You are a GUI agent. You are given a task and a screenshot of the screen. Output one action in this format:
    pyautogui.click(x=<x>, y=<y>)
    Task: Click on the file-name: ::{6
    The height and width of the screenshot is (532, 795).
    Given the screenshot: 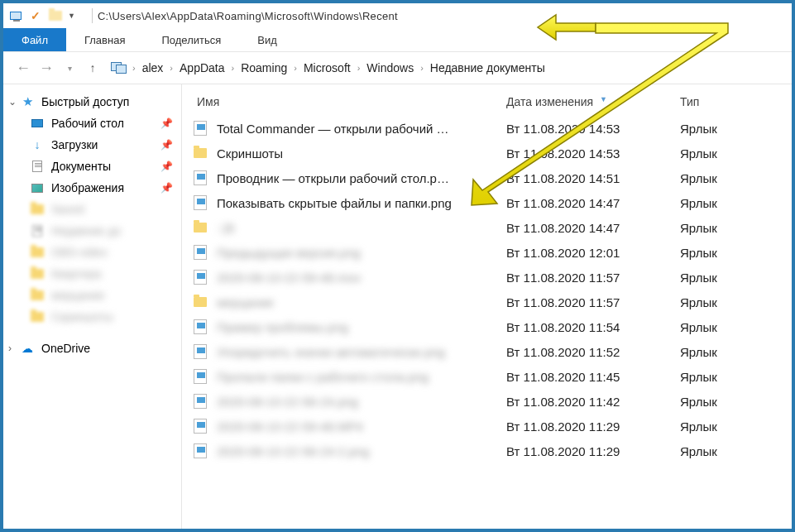 What is the action you would take?
    pyautogui.click(x=362, y=228)
    